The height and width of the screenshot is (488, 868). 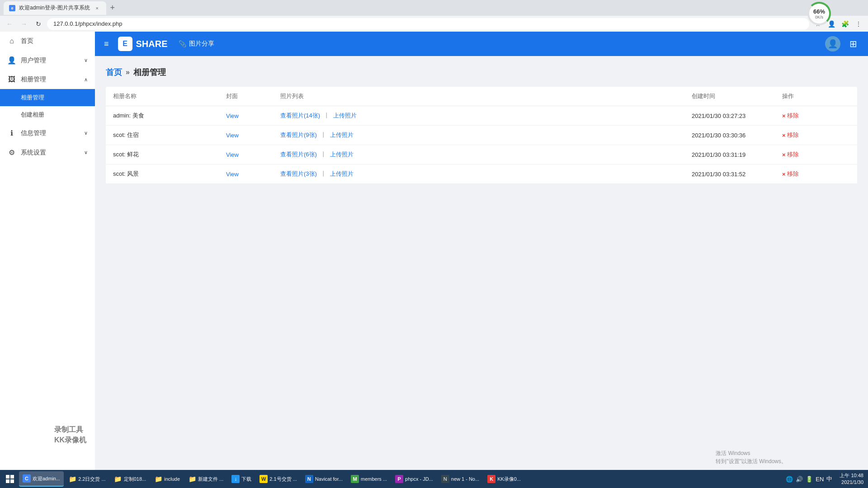 What do you see at coordinates (143, 44) in the screenshot?
I see `app-logo: E SHARE` at bounding box center [143, 44].